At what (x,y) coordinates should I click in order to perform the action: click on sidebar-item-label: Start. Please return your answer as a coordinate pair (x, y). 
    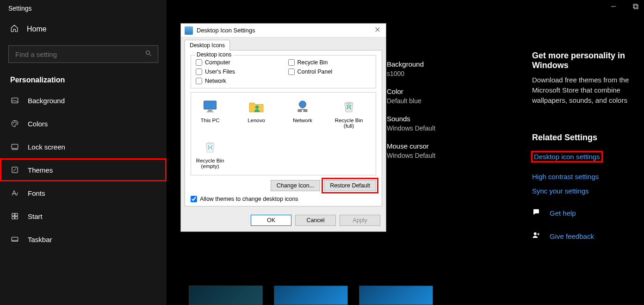
    Looking at the image, I should click on (35, 217).